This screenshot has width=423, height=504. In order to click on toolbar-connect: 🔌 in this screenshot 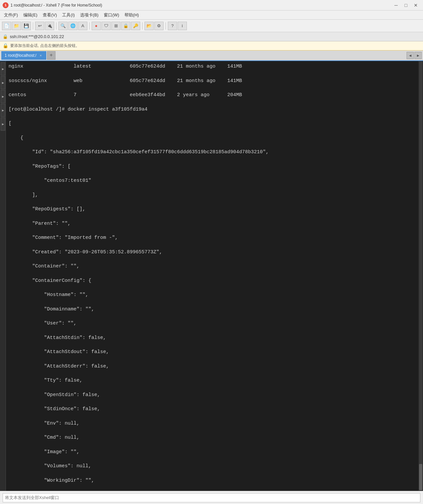, I will do `click(50, 26)`.